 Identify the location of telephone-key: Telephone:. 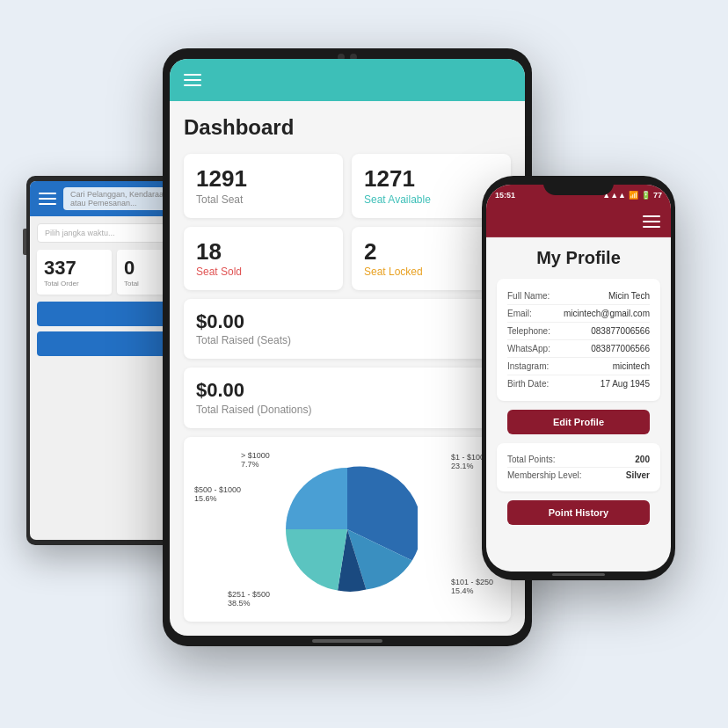
(529, 331).